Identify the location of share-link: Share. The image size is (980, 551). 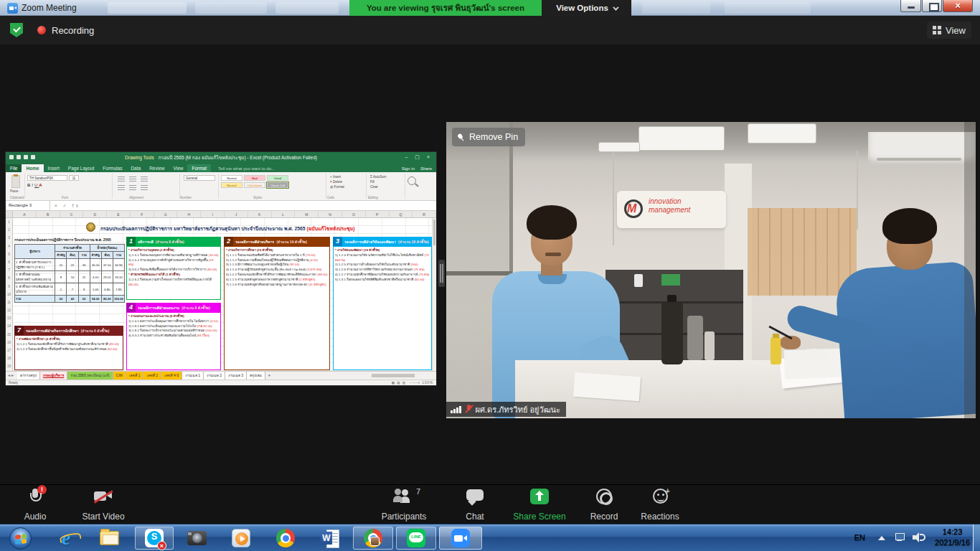
(426, 169).